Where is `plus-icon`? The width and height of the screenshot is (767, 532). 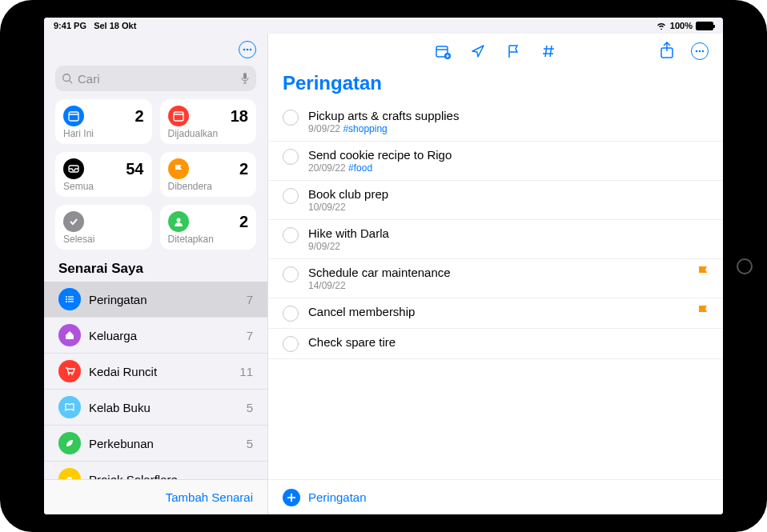 plus-icon is located at coordinates (291, 498).